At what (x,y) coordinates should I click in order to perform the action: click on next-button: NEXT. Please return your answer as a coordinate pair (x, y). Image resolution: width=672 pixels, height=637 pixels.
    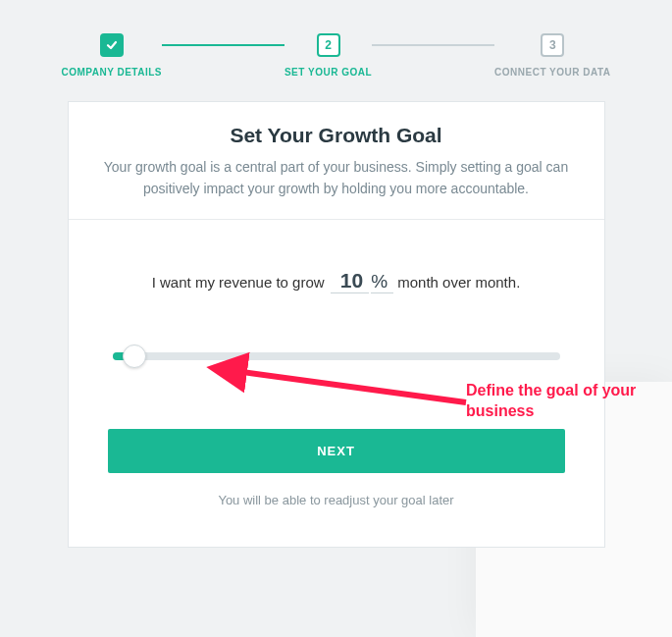
    Looking at the image, I should click on (336, 451).